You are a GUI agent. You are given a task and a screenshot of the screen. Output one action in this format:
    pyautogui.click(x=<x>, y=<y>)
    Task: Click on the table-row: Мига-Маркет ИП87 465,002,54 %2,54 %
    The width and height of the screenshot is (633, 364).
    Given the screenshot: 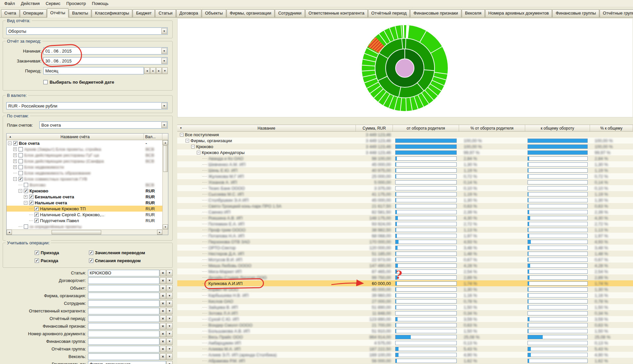 What is the action you would take?
    pyautogui.click(x=405, y=271)
    